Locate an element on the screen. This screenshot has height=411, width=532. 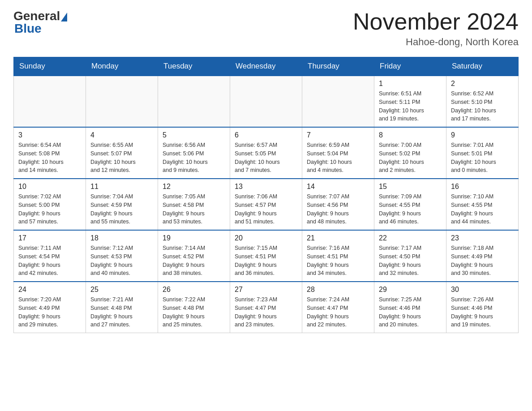
day-info: Sunrise: 7:22 AM Sunset: 4:48 PM Dayligh… is located at coordinates (194, 313).